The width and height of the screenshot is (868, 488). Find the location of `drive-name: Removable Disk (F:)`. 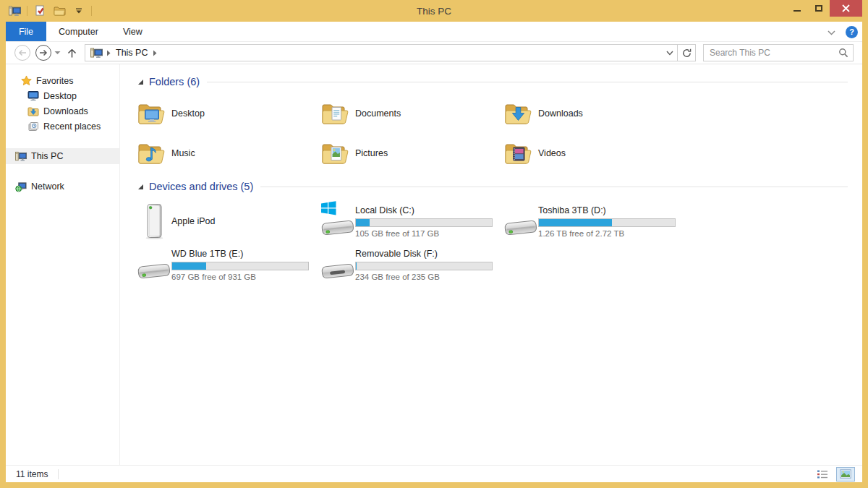

drive-name: Removable Disk (F:) is located at coordinates (424, 254).